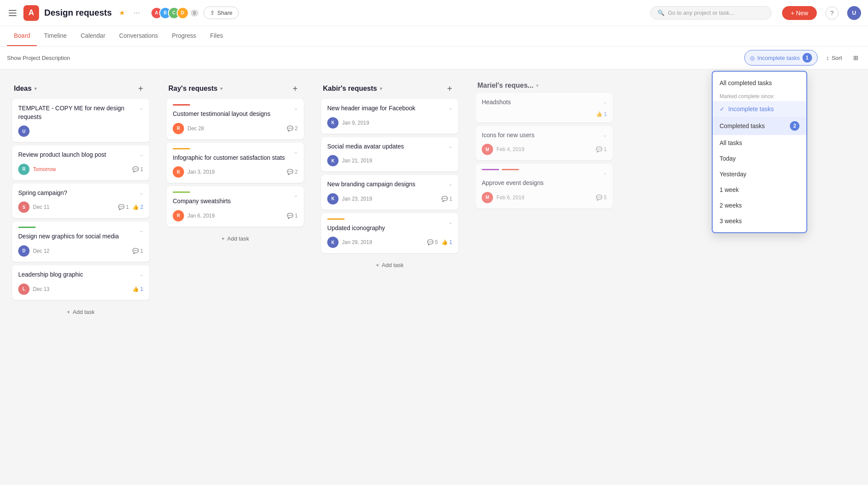 This screenshot has width=868, height=485. Describe the element at coordinates (13, 13) in the screenshot. I see `menu-icon` at that location.